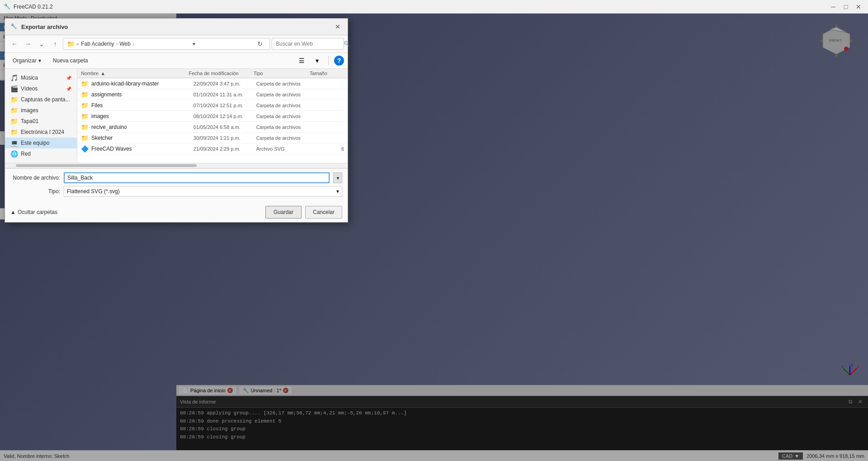 The width and height of the screenshot is (868, 461). I want to click on sidebar-item-videos: 🎬 Vídeos 📌, so click(41, 89).